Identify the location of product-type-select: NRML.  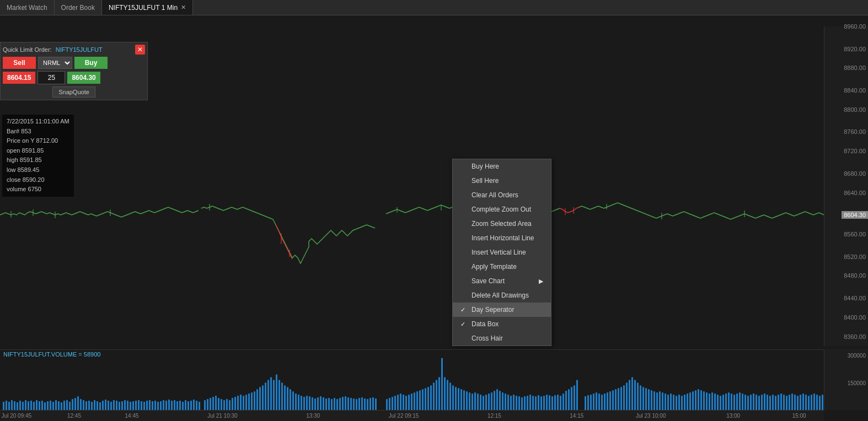
(55, 63).